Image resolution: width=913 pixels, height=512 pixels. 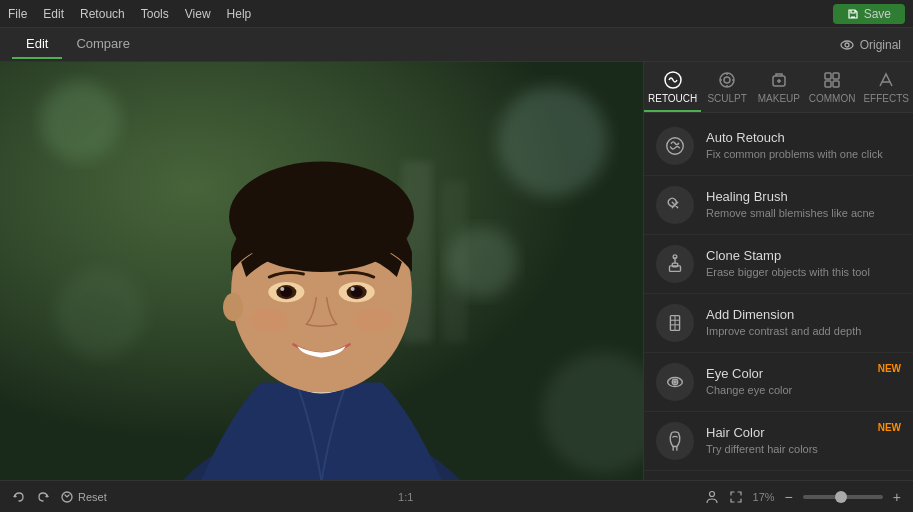 What do you see at coordinates (778, 146) in the screenshot?
I see `tool-auto-retouch: Auto Retouch Fix common problems with on…` at bounding box center [778, 146].